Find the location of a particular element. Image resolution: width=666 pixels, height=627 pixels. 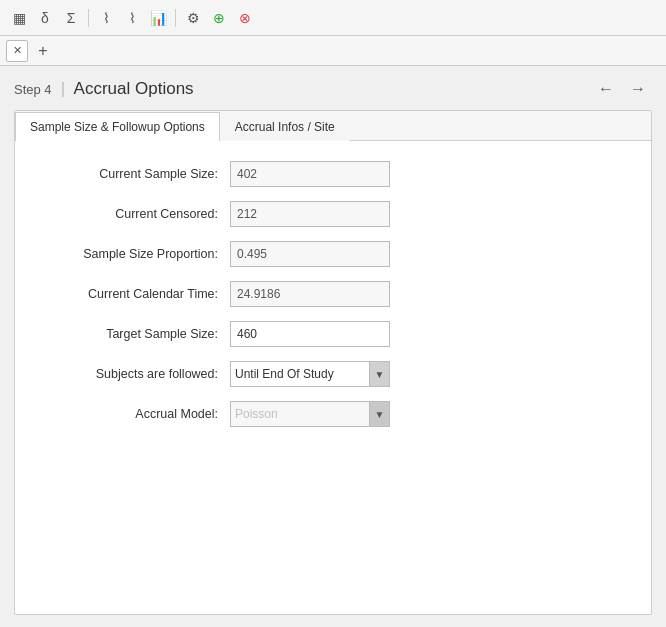

label-current-sample-size: Current Sample Size: is located at coordinates (138, 174).